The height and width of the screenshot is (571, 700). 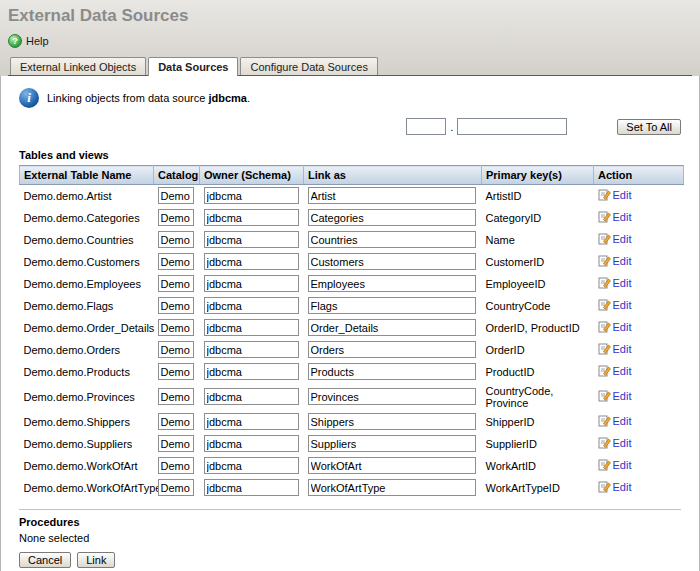 I want to click on help-label: Help, so click(x=38, y=41).